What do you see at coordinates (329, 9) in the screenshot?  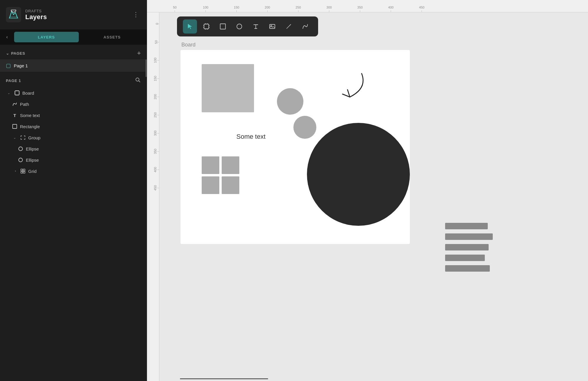 I see `ruler-mark-300: 300` at bounding box center [329, 9].